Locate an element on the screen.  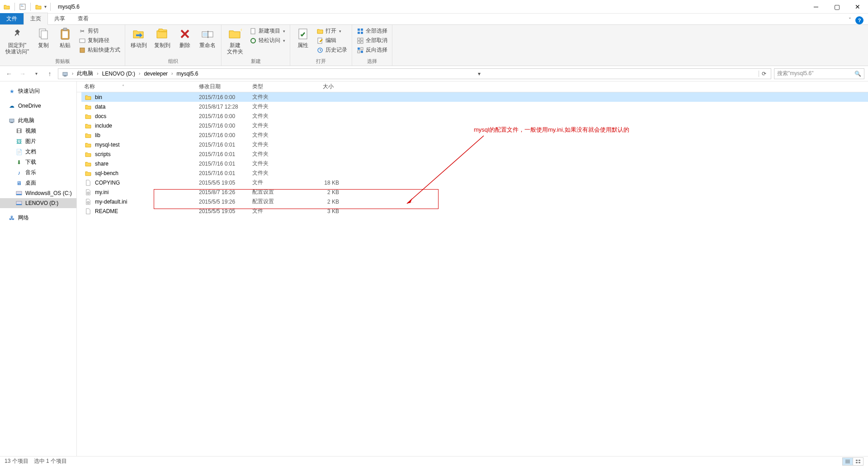
pin-quickaccess-button: 固定到" 快速访问" is located at coordinates (17, 41).